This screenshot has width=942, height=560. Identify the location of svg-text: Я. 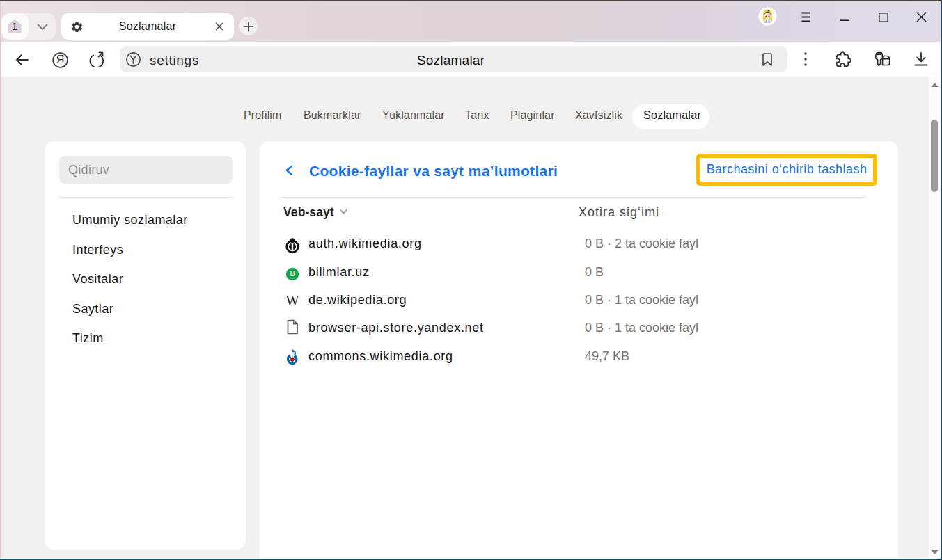
(61, 59).